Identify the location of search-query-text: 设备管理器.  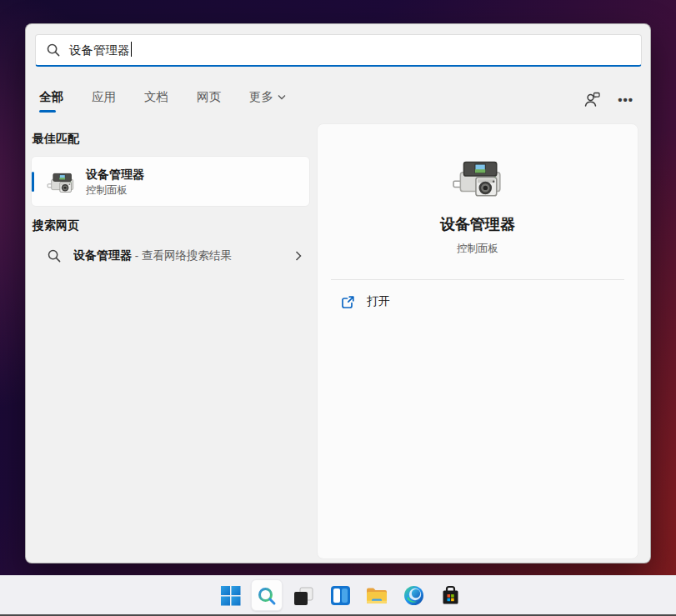
(100, 50).